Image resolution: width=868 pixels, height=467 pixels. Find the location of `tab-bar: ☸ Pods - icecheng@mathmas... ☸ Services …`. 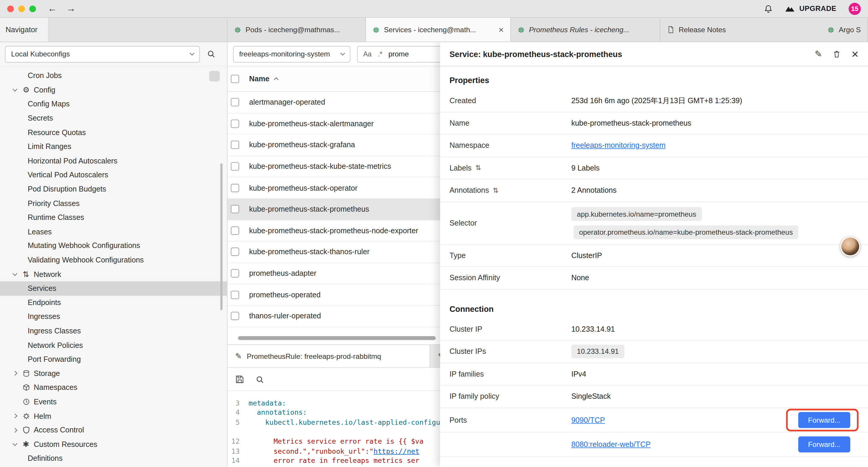

tab-bar: ☸ Pods - icecheng@mathmas... ☸ Services … is located at coordinates (548, 30).